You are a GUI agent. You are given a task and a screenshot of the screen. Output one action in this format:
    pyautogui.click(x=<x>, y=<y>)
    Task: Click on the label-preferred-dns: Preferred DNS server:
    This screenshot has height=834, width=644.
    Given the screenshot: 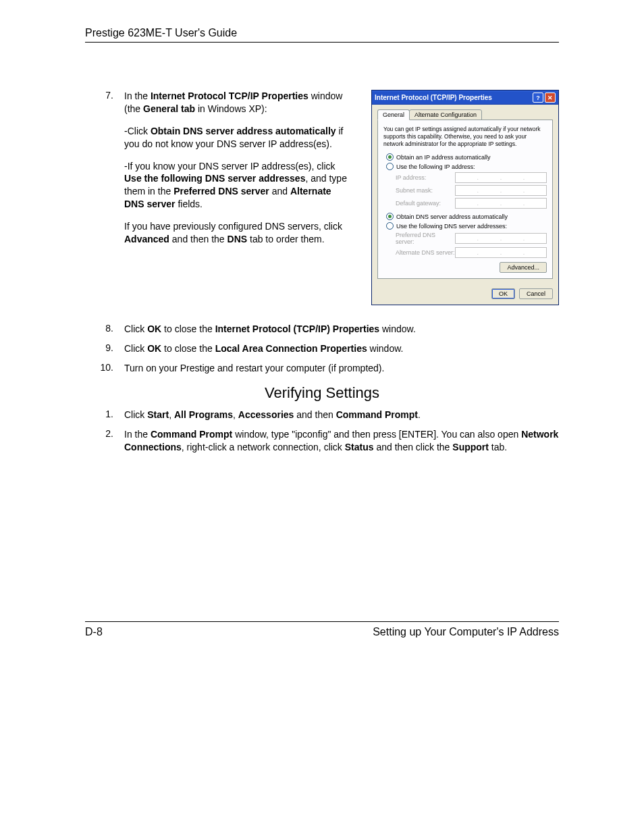 What is the action you would take?
    pyautogui.click(x=425, y=238)
    